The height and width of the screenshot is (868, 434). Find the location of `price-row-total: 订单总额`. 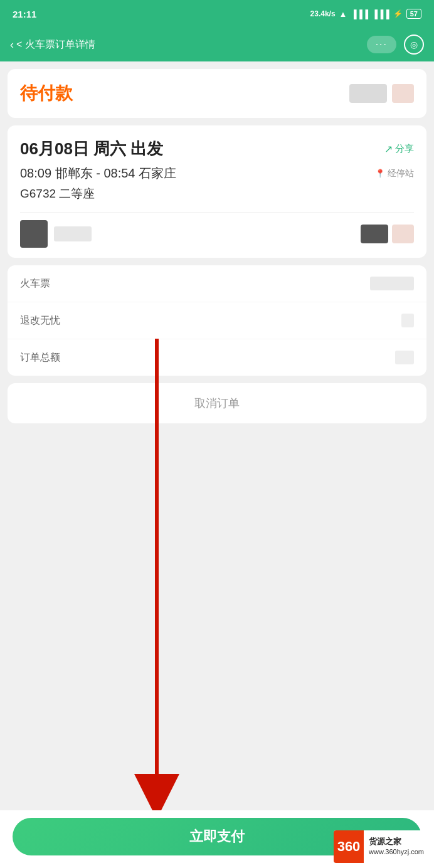

price-row-total: 订单总额 is located at coordinates (217, 357).